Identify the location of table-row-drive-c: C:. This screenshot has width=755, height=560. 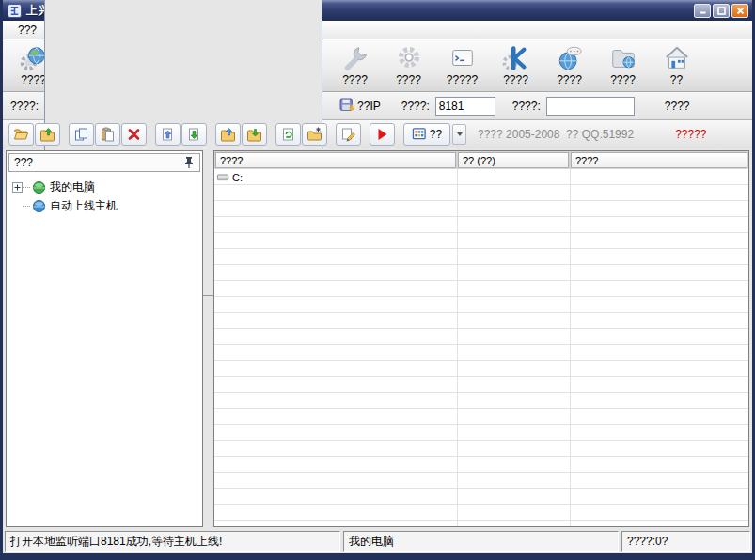
(481, 177).